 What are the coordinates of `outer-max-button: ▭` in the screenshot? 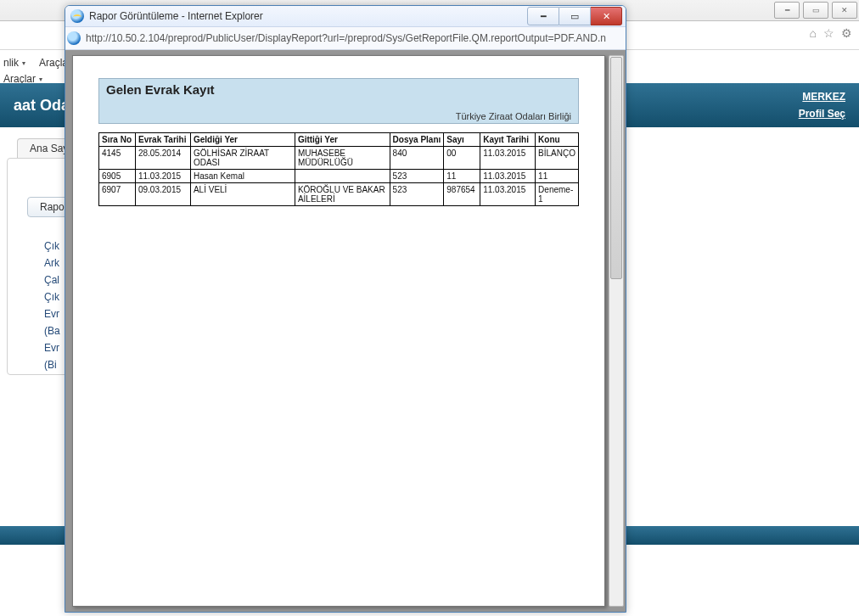 It's located at (816, 10).